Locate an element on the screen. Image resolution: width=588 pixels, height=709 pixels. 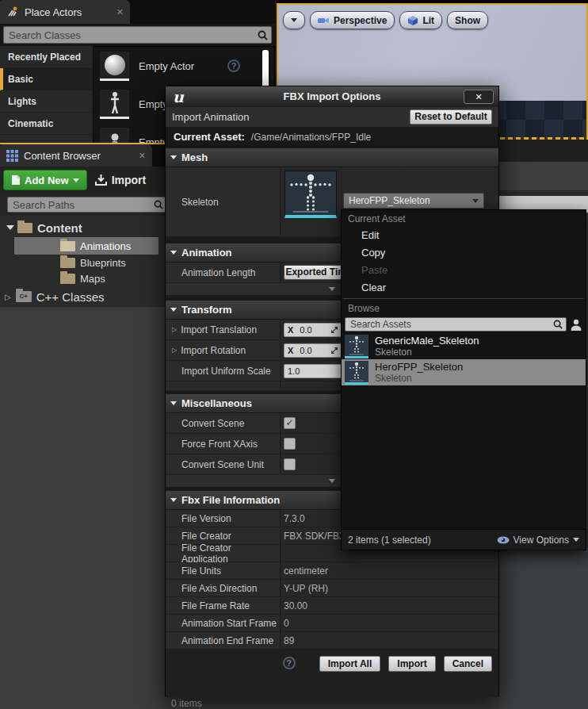
force-front-xaxis-checkbox is located at coordinates (290, 444).